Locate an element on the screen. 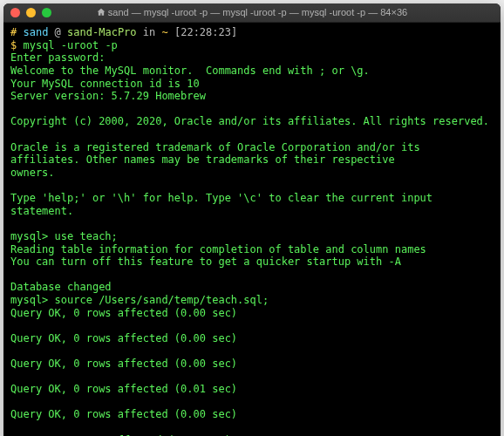  output-line: Query OK, 0 rows affected (0.01 sec) is located at coordinates (252, 389).